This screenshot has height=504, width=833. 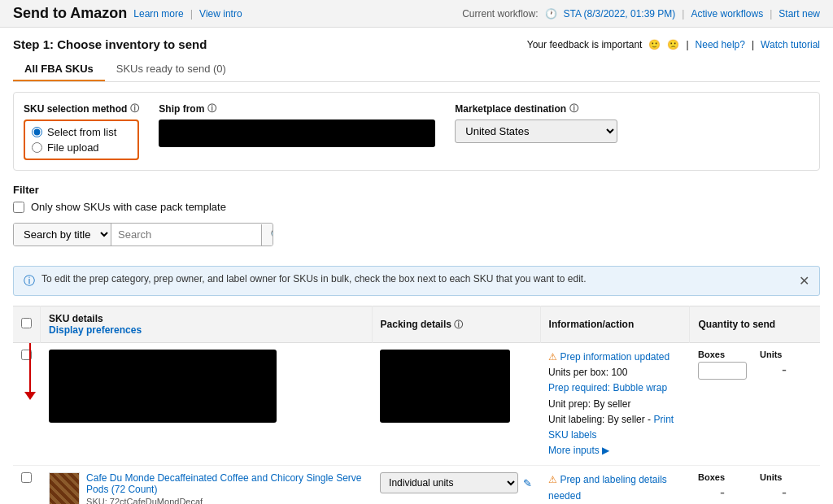 What do you see at coordinates (416, 281) in the screenshot?
I see `info-banner: ⓘ To edit the prep category, prep owner,…` at bounding box center [416, 281].